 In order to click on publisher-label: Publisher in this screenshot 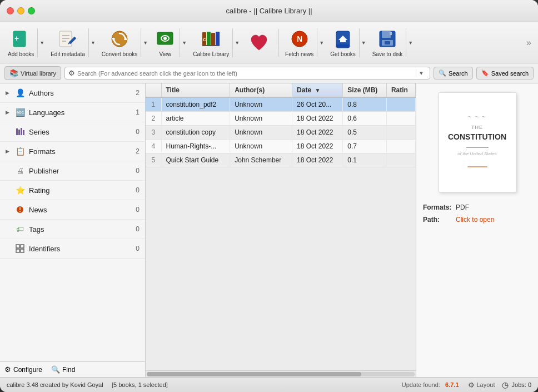, I will do `click(82, 171)`.